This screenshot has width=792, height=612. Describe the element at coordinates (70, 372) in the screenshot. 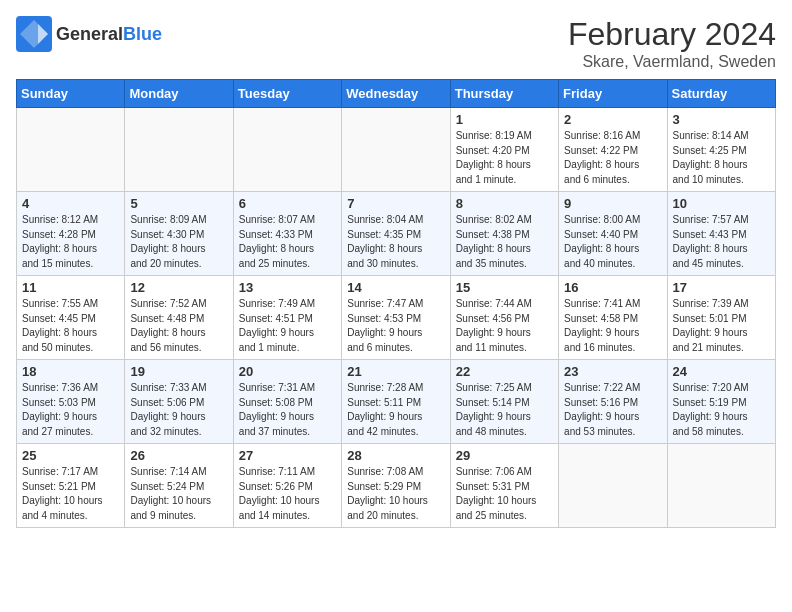

I see `day-number: 18` at that location.